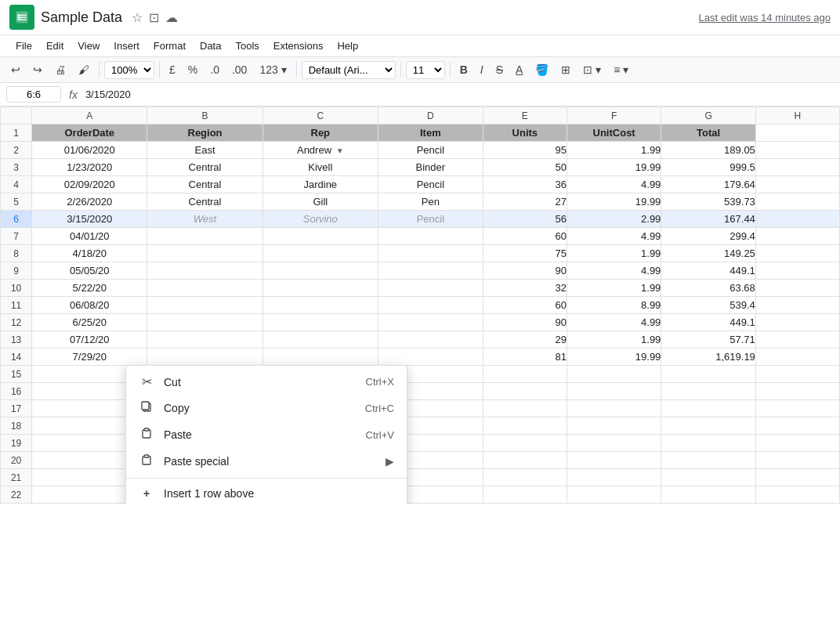 This screenshot has width=840, height=625. What do you see at coordinates (247, 45) in the screenshot?
I see `menu-tools: Tools` at bounding box center [247, 45].